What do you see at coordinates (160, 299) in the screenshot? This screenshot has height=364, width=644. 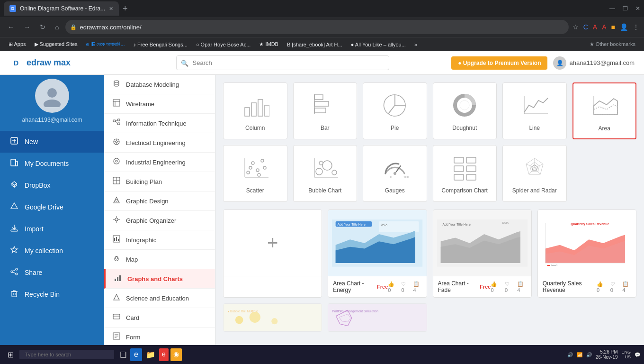 I see `category-science-and-education: Science and Education` at bounding box center [160, 299].